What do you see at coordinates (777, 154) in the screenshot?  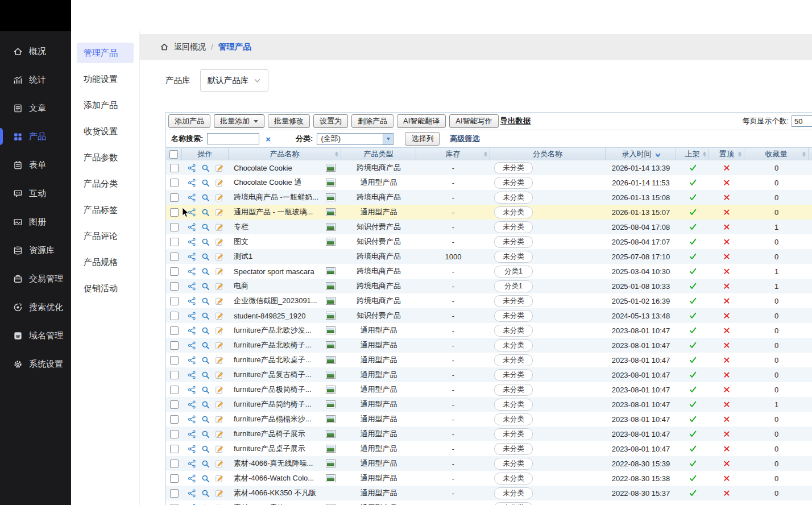 I see `col-header-fav: 收藏量` at bounding box center [777, 154].